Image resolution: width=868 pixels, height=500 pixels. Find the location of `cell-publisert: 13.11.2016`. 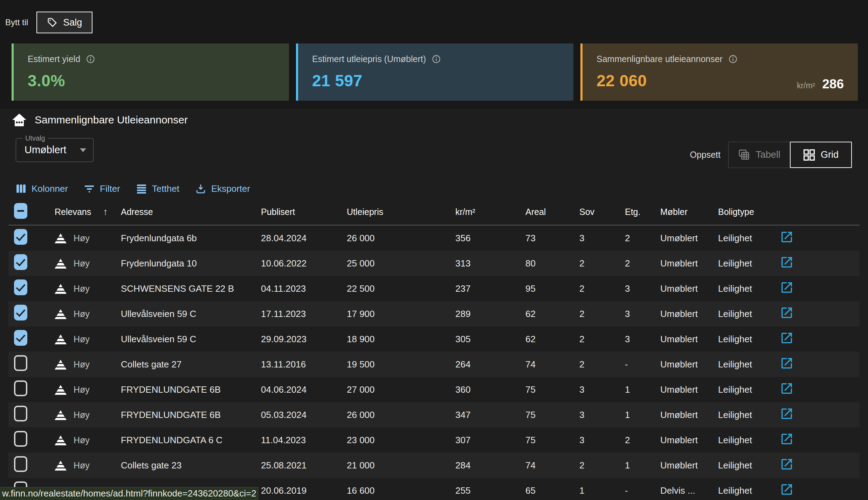

cell-publisert: 13.11.2016 is located at coordinates (290, 365).